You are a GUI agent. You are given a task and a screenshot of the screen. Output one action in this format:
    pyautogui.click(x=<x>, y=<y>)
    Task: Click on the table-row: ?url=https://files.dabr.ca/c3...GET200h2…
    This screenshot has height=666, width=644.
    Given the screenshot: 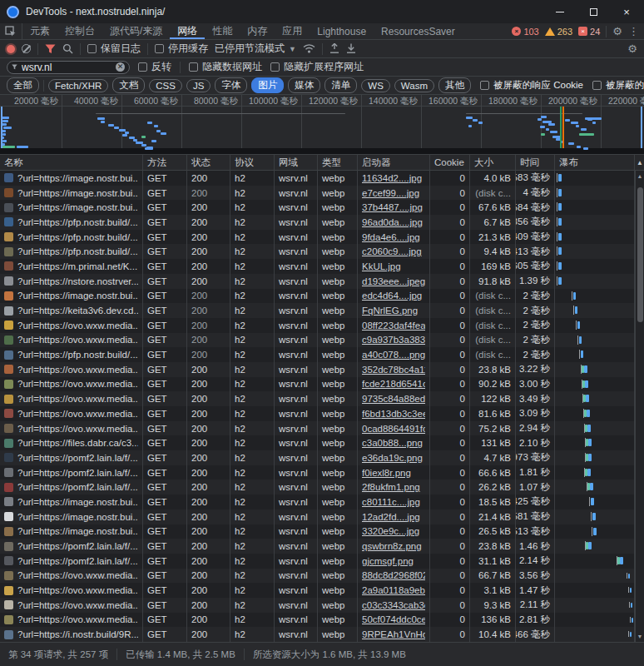 What is the action you would take?
    pyautogui.click(x=318, y=443)
    